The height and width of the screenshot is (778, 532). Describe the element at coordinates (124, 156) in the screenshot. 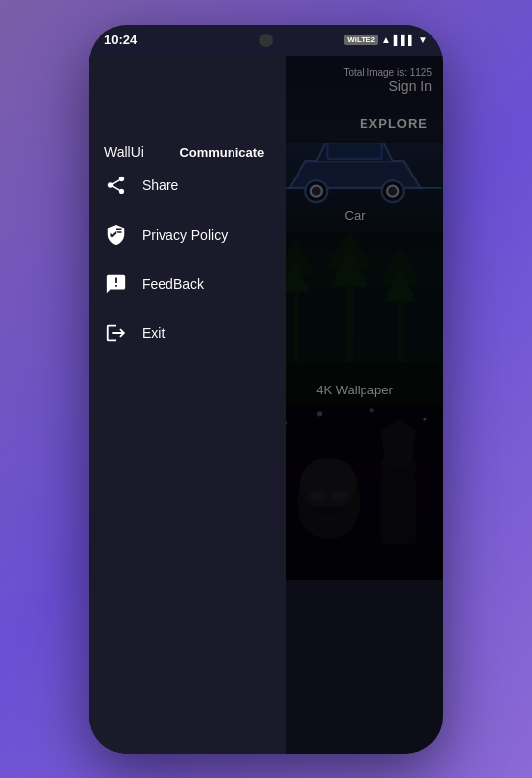

I see `drawer-app-name: WallUi` at that location.